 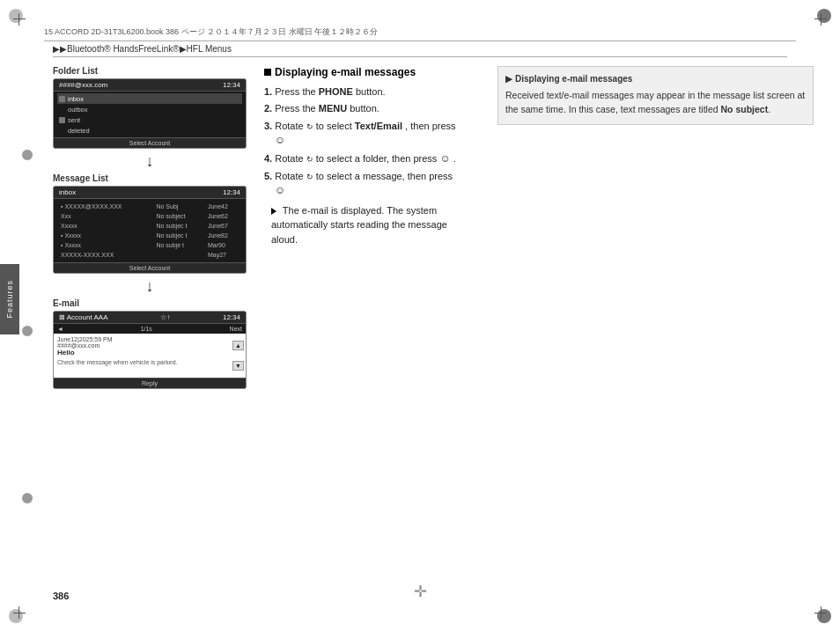 I want to click on rotate-icon-5: ↻, so click(x=310, y=177).